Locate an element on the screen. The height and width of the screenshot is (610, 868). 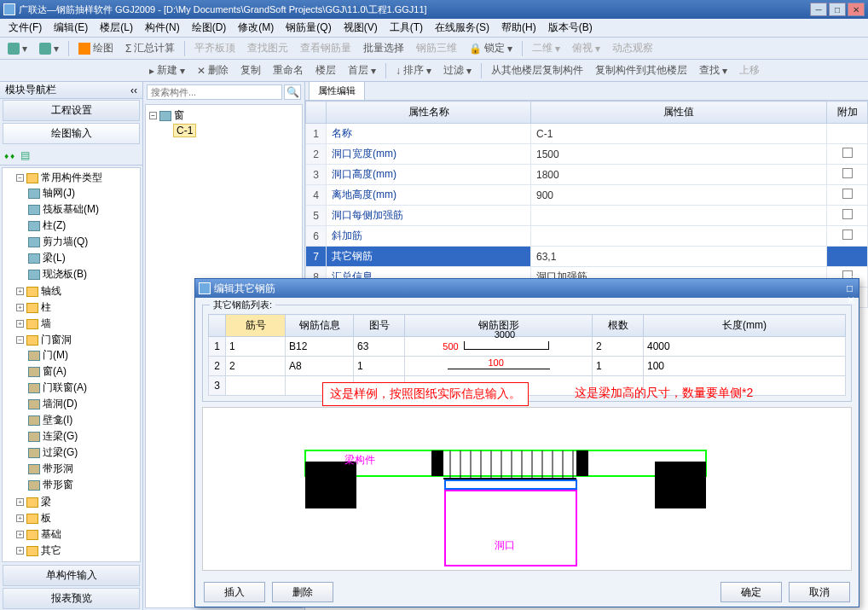
find-button: 查找 ▾ is located at coordinates (713, 70).